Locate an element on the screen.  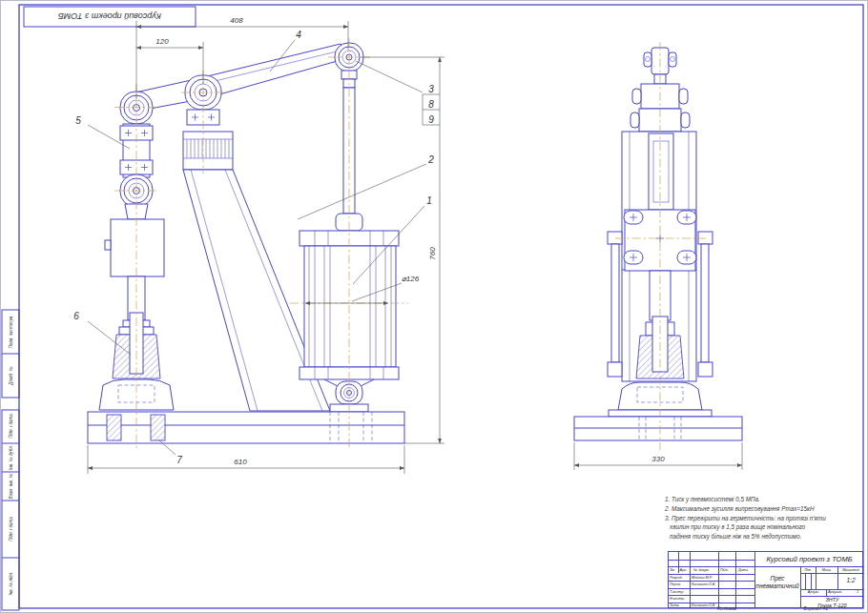
tb-sheets-label: Аркушів is located at coordinates (835, 593).